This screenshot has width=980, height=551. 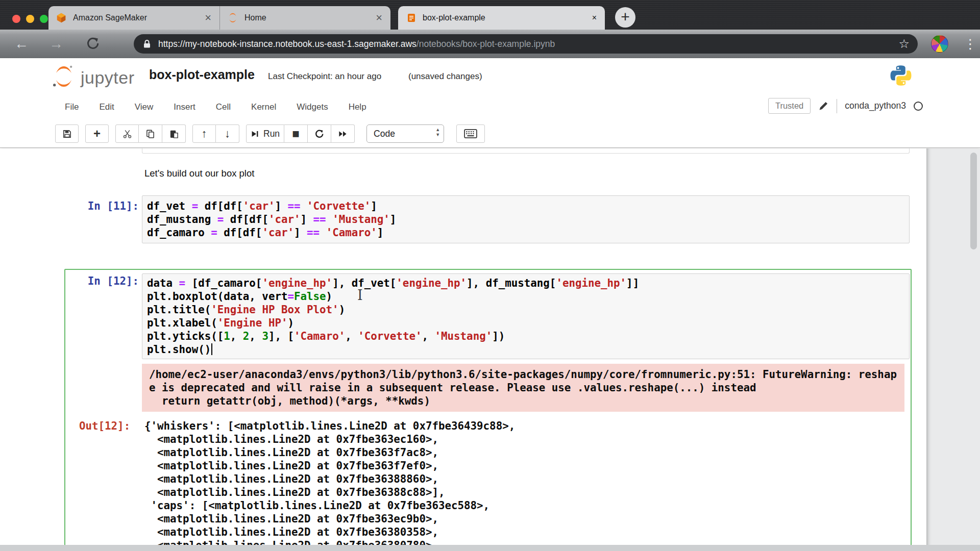 I want to click on jupyter-logo-text: jupyter, so click(x=108, y=78).